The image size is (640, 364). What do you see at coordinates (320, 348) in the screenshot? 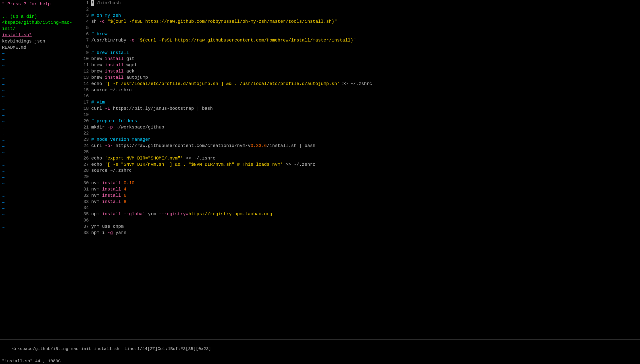
I see `status-bar: <rkspace/github/i5ting-mac-init install.…` at bounding box center [320, 348].